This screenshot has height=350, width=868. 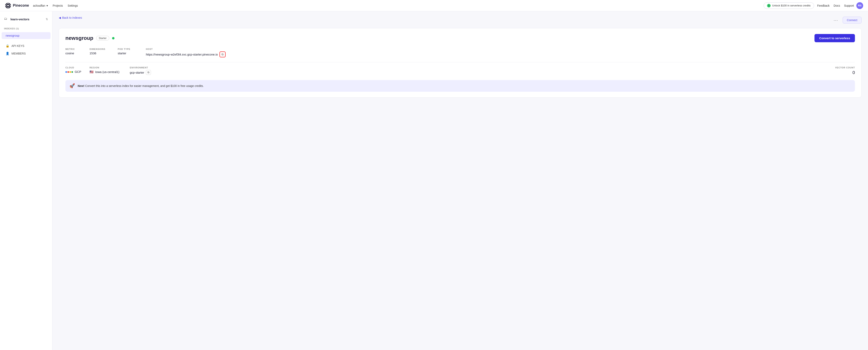 What do you see at coordinates (19, 54) in the screenshot?
I see `members-label: MEMBERS` at bounding box center [19, 54].